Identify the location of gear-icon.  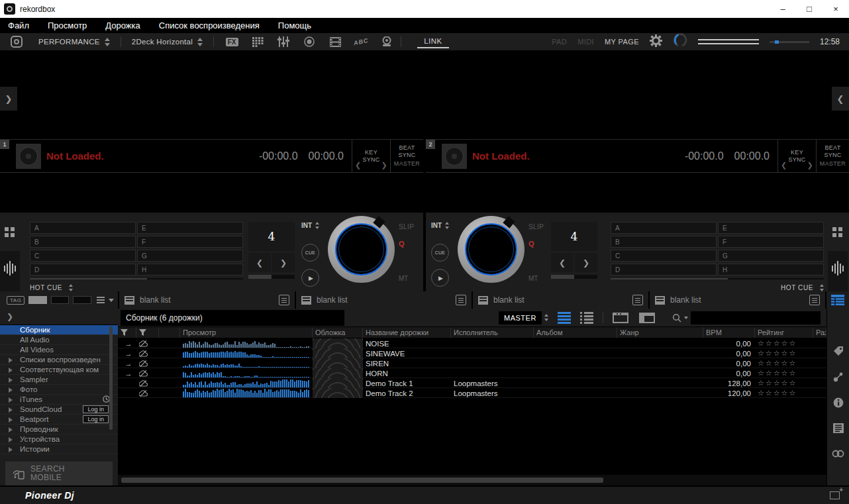
(656, 42).